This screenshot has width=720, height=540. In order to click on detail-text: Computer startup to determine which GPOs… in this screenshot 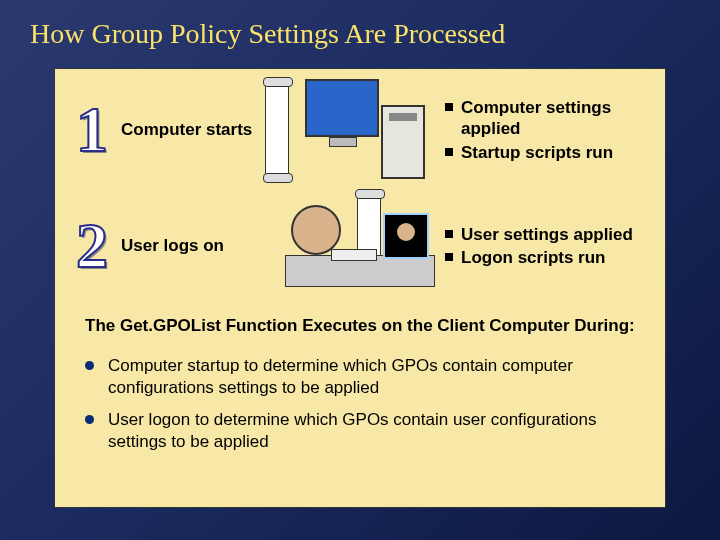, I will do `click(372, 377)`.